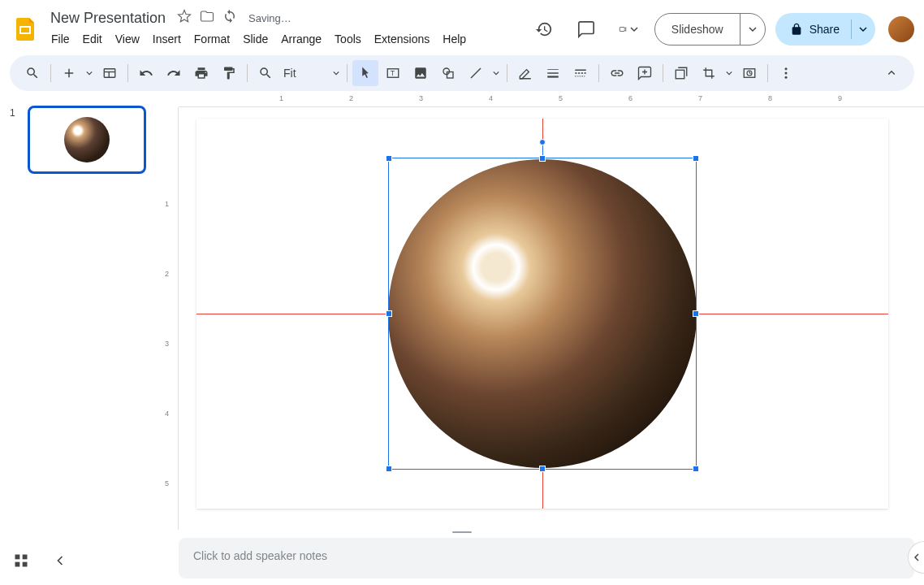 Image resolution: width=924 pixels, height=585 pixels. I want to click on menu-view: View, so click(127, 39).